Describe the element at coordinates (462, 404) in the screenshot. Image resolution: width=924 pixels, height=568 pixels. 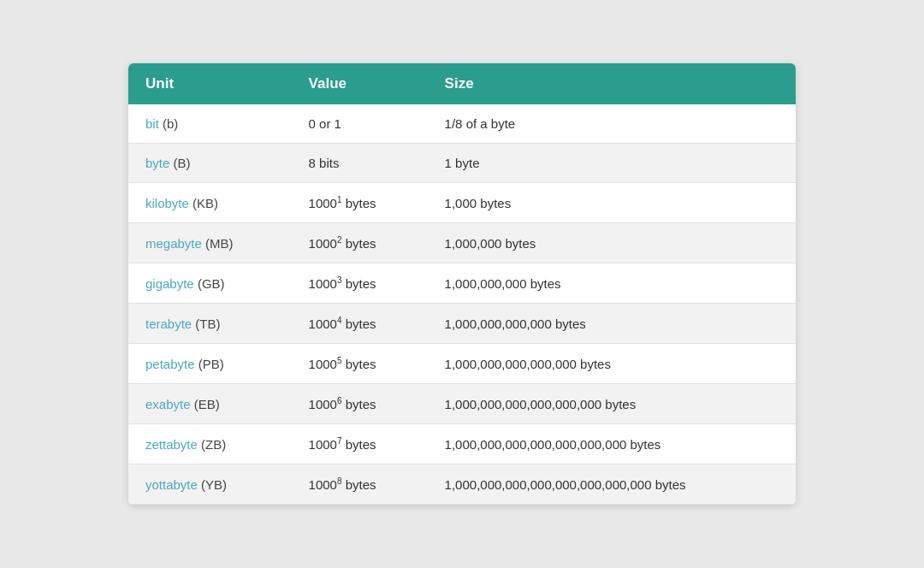
I see `table-row: exabyte (EB)10006 bytes1,000,000,000,000…` at that location.